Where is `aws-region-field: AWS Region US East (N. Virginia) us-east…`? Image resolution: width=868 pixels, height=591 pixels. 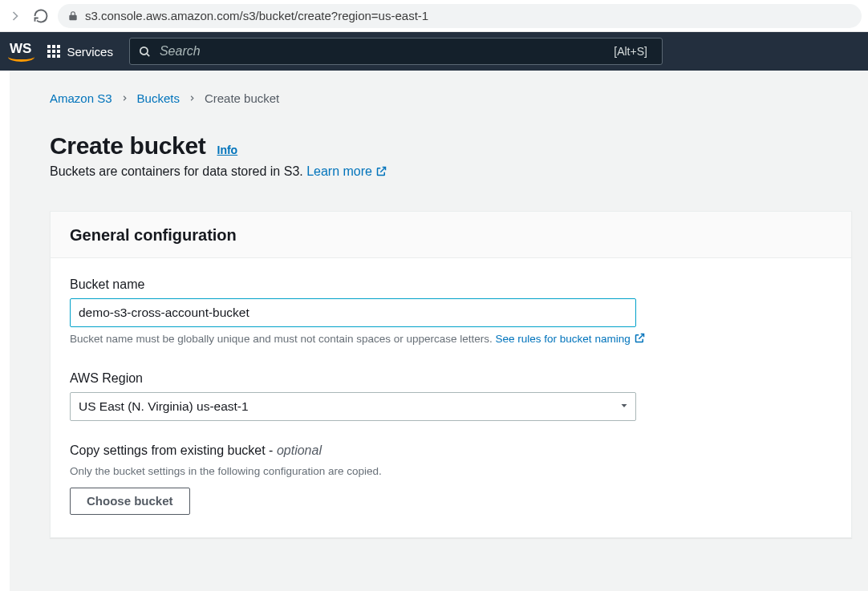
aws-region-field: AWS Region US East (N. Virginia) us-east… is located at coordinates (451, 396).